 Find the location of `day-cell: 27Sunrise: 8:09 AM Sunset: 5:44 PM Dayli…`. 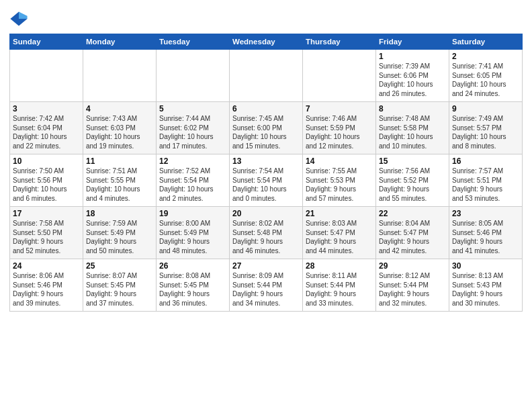

day-cell: 27Sunrise: 8:09 AM Sunset: 5:44 PM Dayli… is located at coordinates (266, 285).